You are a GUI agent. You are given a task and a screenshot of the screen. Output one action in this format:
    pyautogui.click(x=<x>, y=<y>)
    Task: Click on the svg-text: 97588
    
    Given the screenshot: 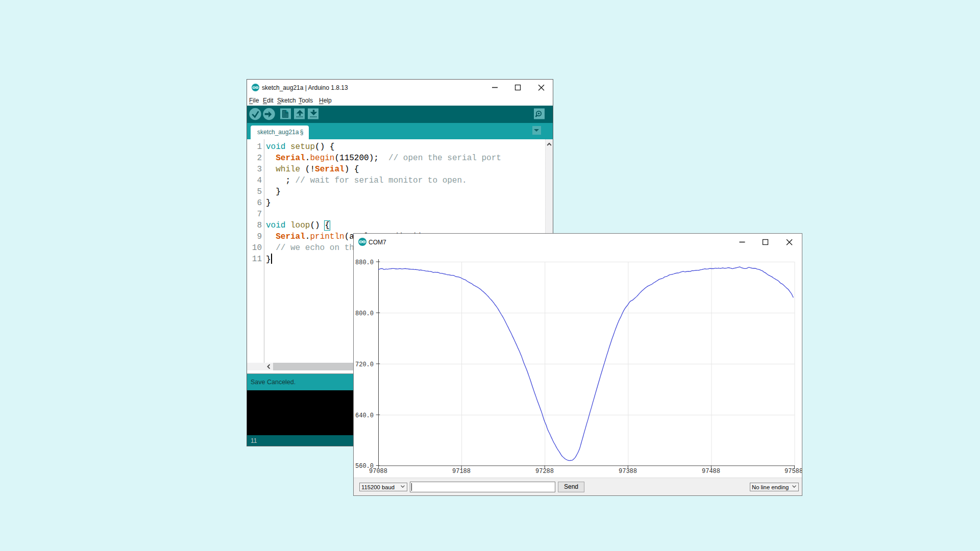 What is the action you would take?
    pyautogui.click(x=793, y=471)
    